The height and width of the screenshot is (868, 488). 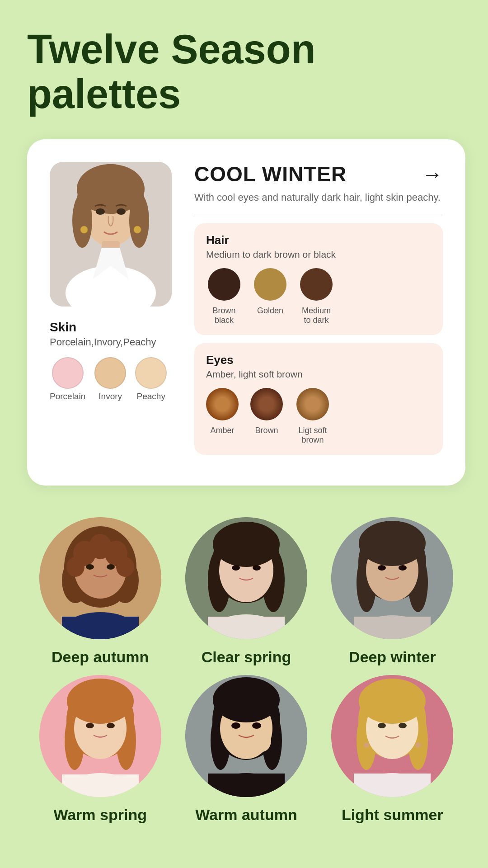 I want to click on mediumdark-circle, so click(x=316, y=284).